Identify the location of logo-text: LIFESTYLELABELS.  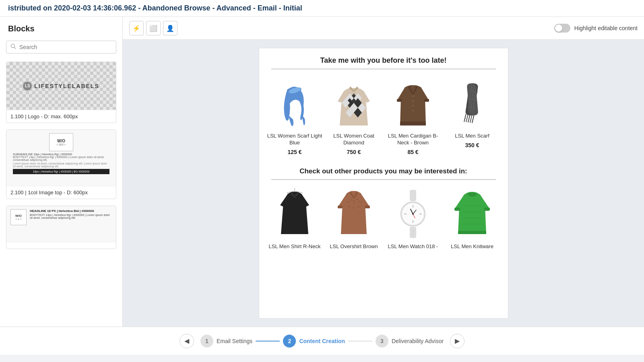
(67, 86).